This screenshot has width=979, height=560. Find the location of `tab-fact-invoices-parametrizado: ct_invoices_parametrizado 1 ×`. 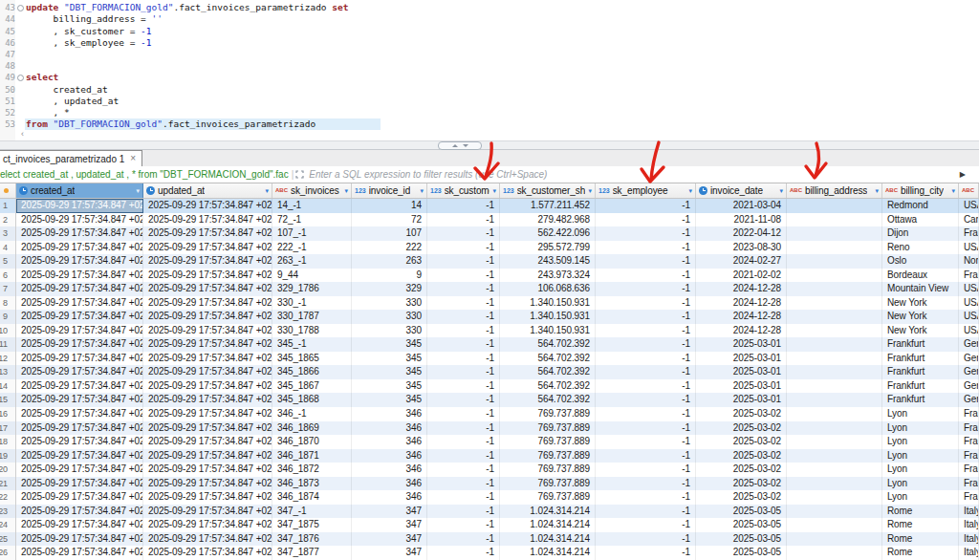

tab-fact-invoices-parametrizado: ct_invoices_parametrizado 1 × is located at coordinates (71, 159).